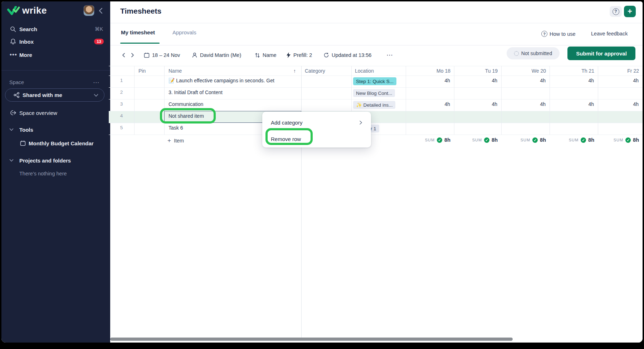 The height and width of the screenshot is (349, 644). I want to click on inbox-badge: 13, so click(99, 42).